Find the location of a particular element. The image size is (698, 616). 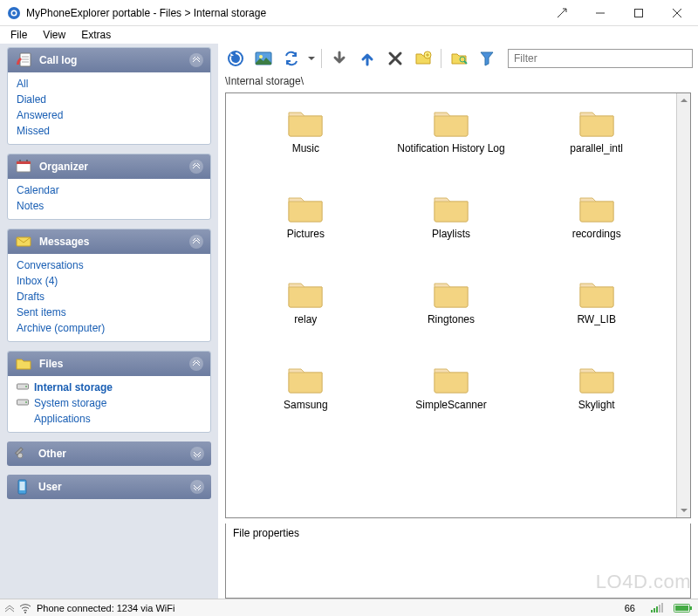

panel-header-other: Other is located at coordinates (109, 454).